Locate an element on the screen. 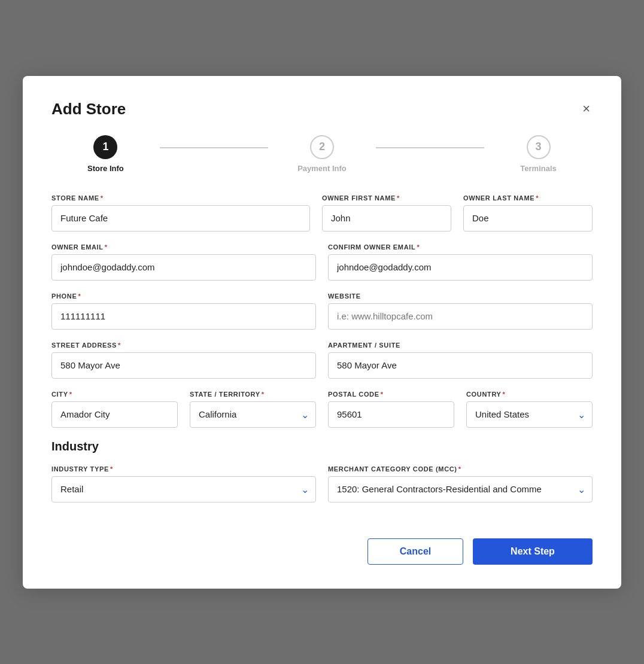 Image resolution: width=644 pixels, height=664 pixels. owner-email-group: OWNER EMAIL* is located at coordinates (184, 262).